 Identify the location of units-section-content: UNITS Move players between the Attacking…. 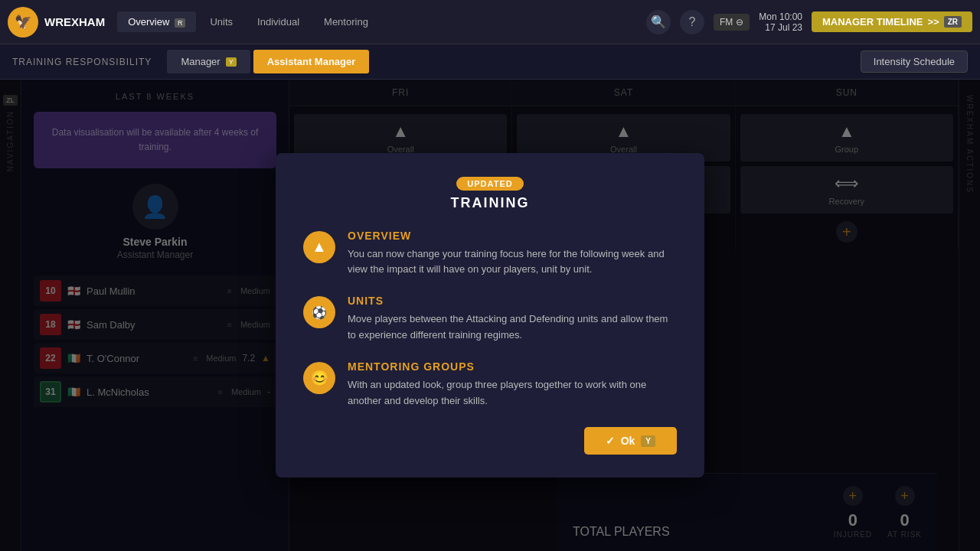
(512, 319).